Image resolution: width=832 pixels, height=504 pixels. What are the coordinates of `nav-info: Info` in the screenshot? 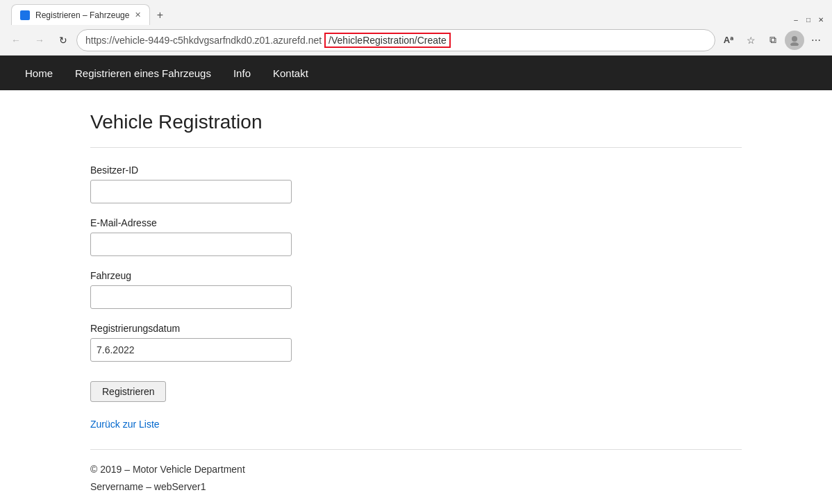 It's located at (242, 73).